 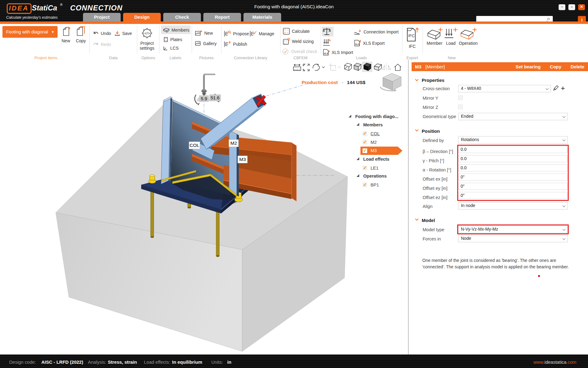 I want to click on geometrical-type-dropdown: Ended, so click(x=513, y=117).